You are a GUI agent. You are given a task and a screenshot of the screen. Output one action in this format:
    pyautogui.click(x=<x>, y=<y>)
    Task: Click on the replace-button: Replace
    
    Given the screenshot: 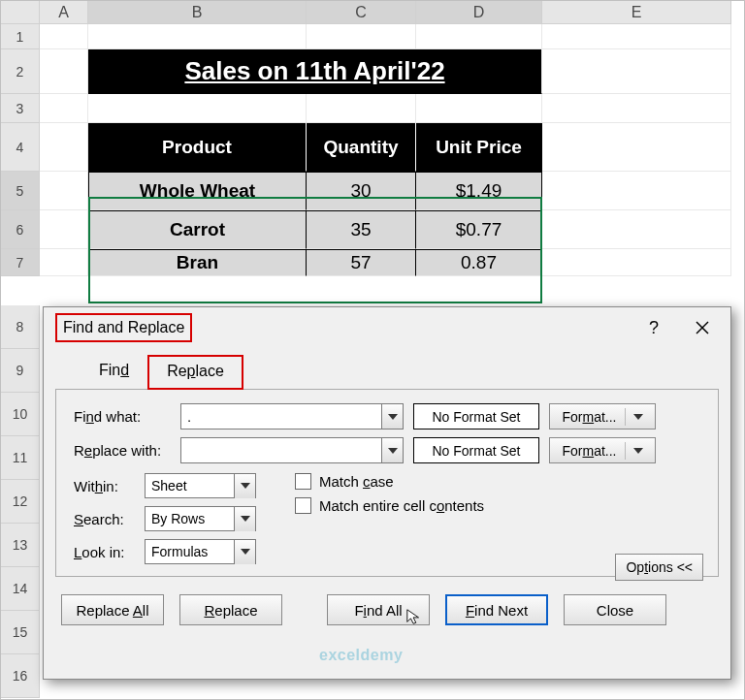 What is the action you would take?
    pyautogui.click(x=231, y=610)
    